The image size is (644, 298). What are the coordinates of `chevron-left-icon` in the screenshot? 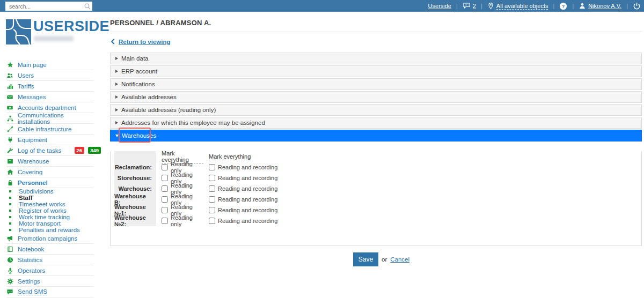 It's located at (113, 42).